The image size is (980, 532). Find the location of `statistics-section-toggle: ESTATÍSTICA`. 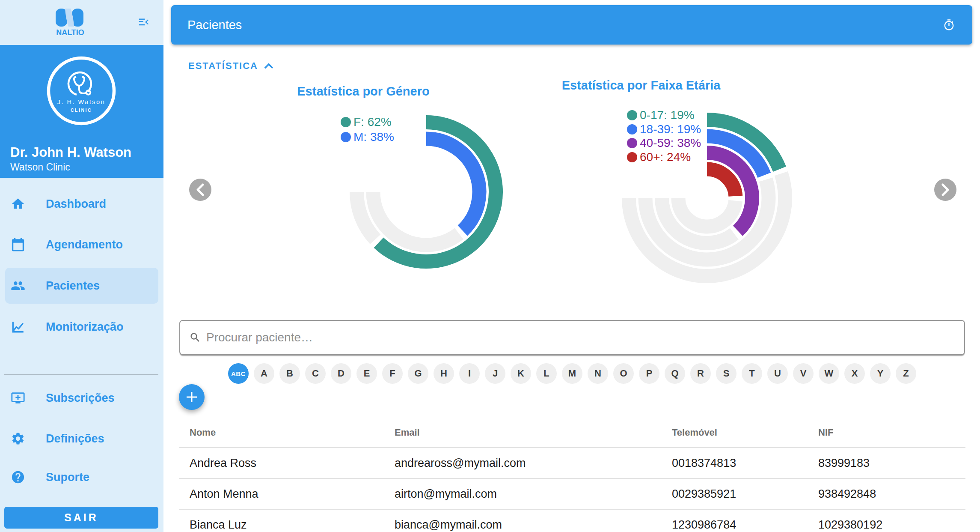

statistics-section-toggle: ESTATÍSTICA is located at coordinates (231, 66).